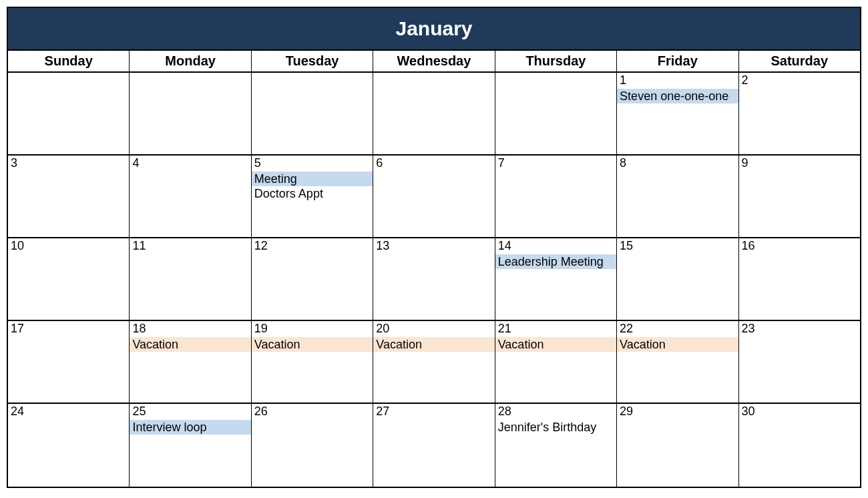 This screenshot has height=498, width=868. I want to click on day-cell: 30, so click(800, 445).